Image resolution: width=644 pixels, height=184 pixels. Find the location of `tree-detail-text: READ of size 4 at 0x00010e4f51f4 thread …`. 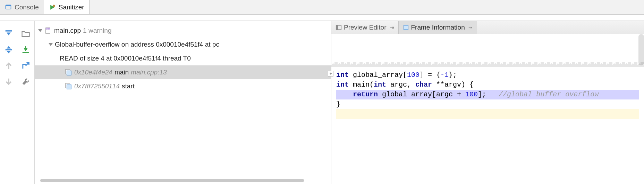

tree-detail-text: READ of size 4 at 0x00010e4f51f4 thread … is located at coordinates (125, 58).